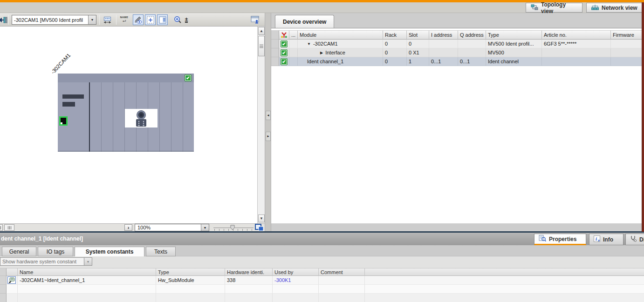 Image resolution: width=644 pixels, height=302 pixels. What do you see at coordinates (576, 44) in the screenshot?
I see `article-no-cell: 6GF3 5**-*****` at bounding box center [576, 44].